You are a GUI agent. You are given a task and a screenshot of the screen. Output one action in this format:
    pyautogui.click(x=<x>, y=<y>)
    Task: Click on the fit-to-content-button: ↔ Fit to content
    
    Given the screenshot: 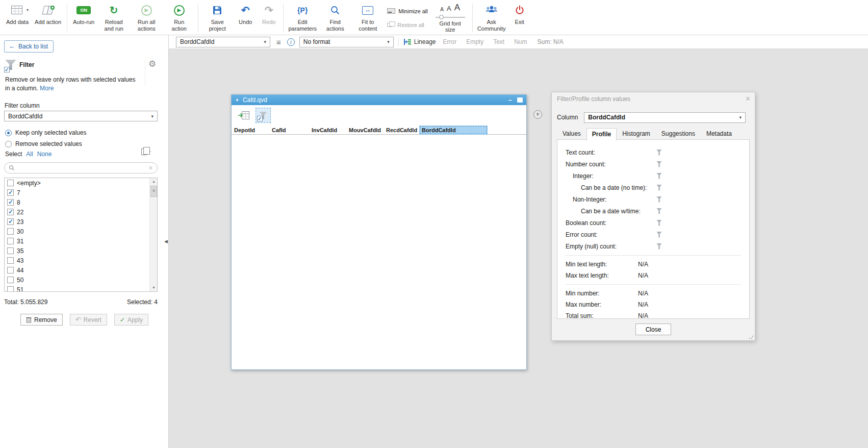 What is the action you would take?
    pyautogui.click(x=368, y=18)
    